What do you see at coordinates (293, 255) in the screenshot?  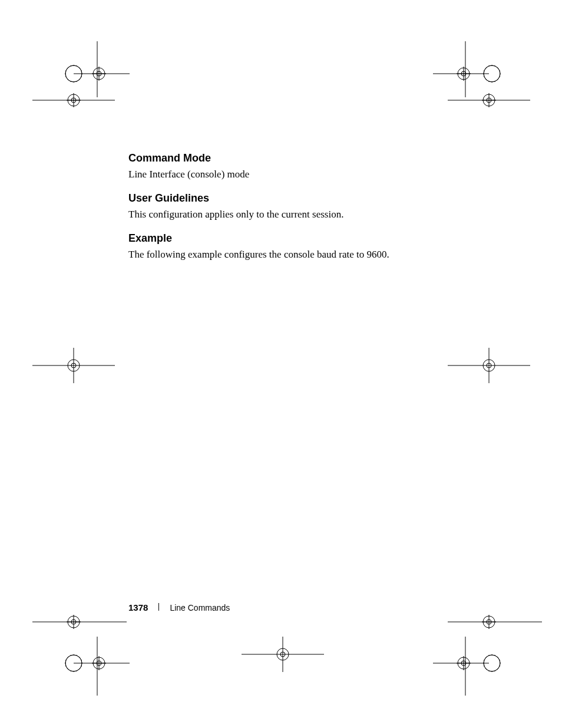 I see `text-example: The following example configures the con…` at bounding box center [293, 255].